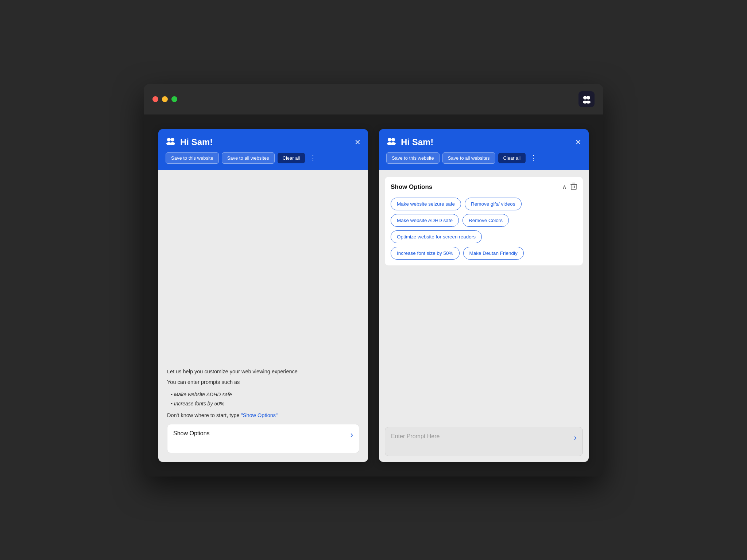 This screenshot has height=560, width=747. What do you see at coordinates (263, 158) in the screenshot?
I see `left-panel-actions: Save to this website Save to all website…` at bounding box center [263, 158].